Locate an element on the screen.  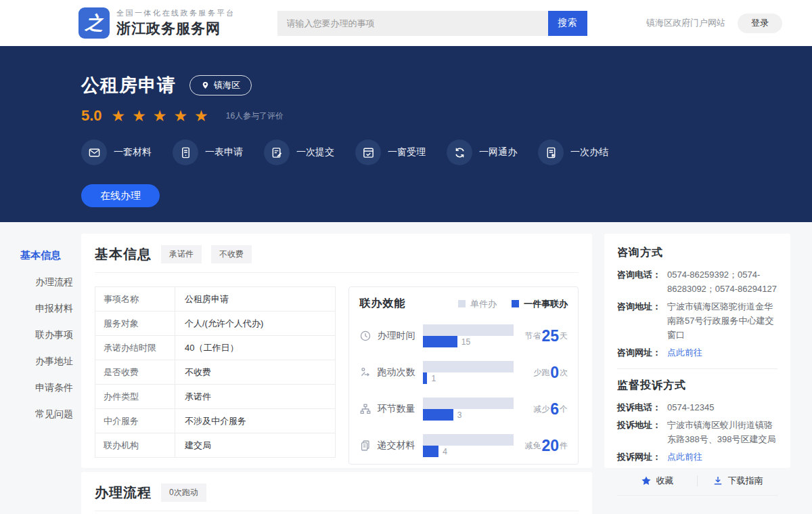
nav-item-materials: 申报材料 is located at coordinates (51, 309).